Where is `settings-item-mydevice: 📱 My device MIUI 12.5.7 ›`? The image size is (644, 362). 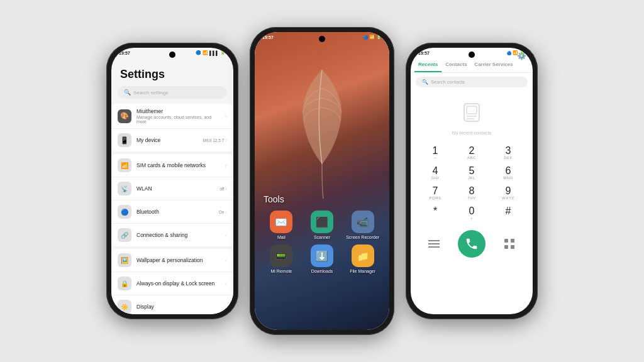 settings-item-mydevice: 📱 My device MIUI 12.5.7 › is located at coordinates (172, 140).